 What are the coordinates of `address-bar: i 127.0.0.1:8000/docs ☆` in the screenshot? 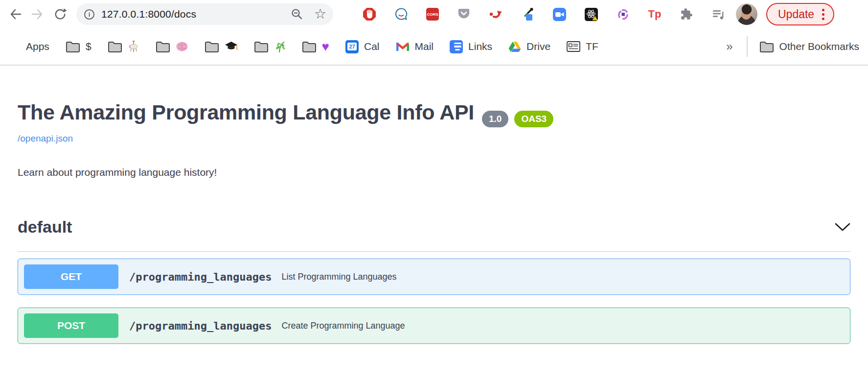 It's located at (205, 14).